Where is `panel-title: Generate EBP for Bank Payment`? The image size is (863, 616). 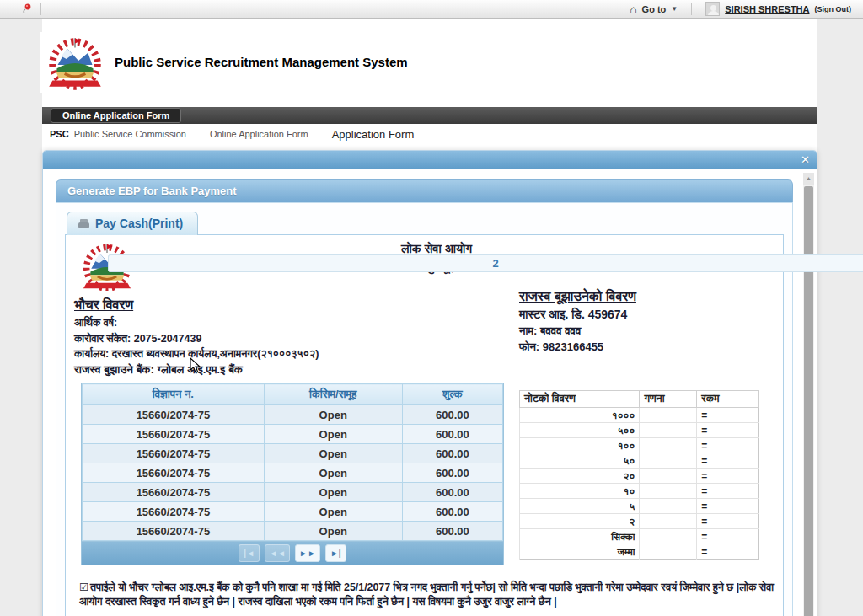
panel-title: Generate EBP for Bank Payment is located at coordinates (425, 190).